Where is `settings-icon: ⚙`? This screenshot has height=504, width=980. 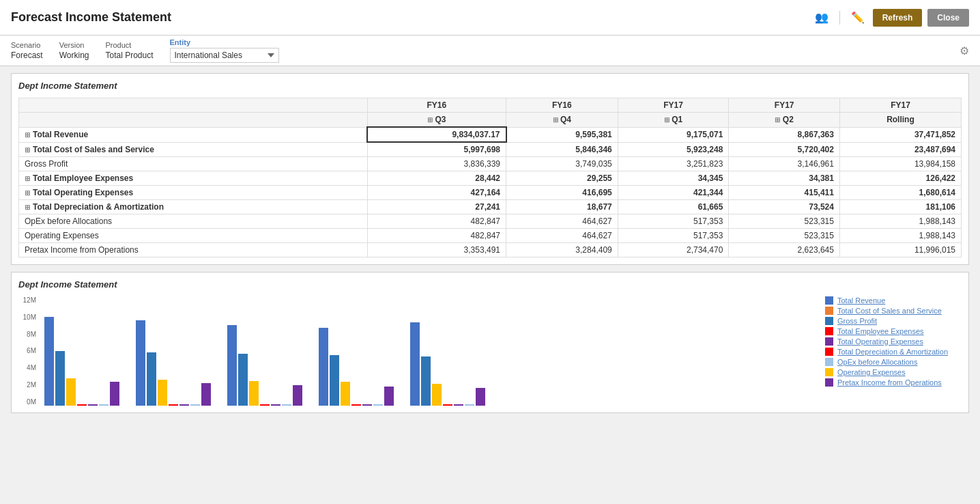 settings-icon: ⚙ is located at coordinates (964, 51).